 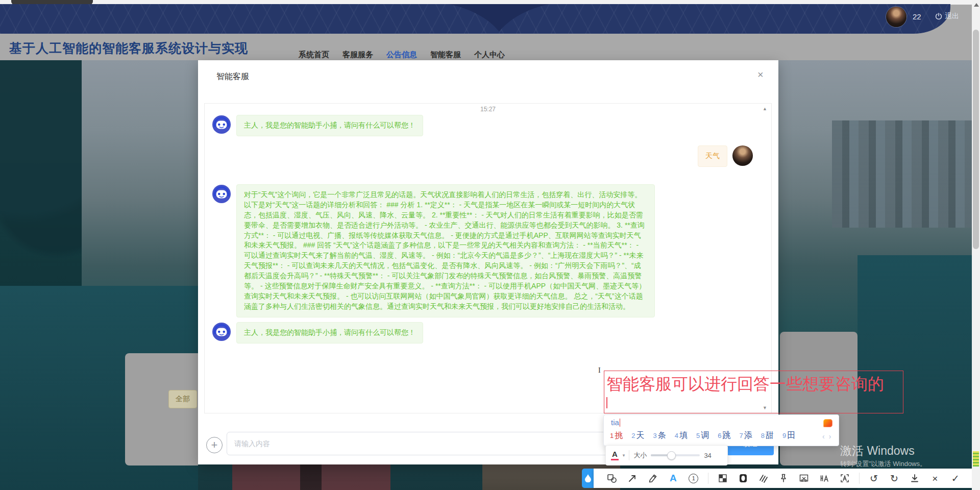 What do you see at coordinates (707, 455) in the screenshot?
I see `font-size-value: 34` at bounding box center [707, 455].